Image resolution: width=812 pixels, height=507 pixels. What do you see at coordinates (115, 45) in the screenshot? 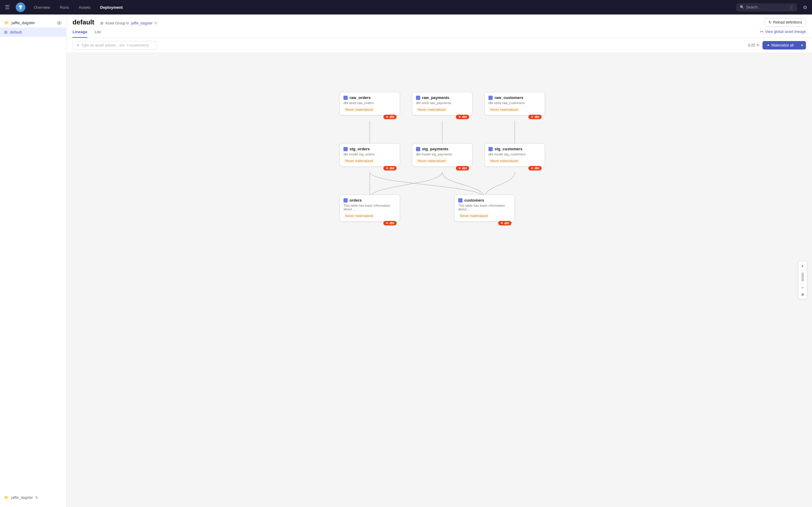
I see `asset-search-placeholder: Type an asset subset... (ex: ++customers…` at bounding box center [115, 45].